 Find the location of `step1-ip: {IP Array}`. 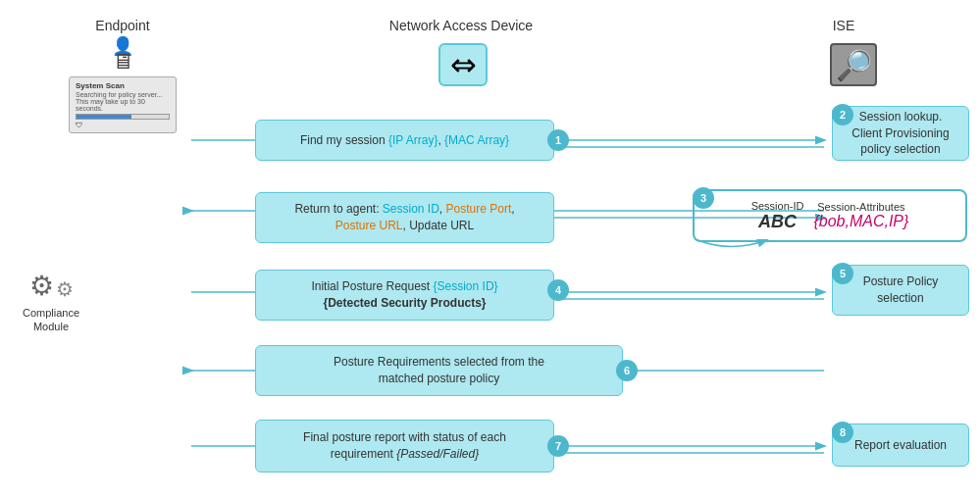

step1-ip: {IP Array} is located at coordinates (413, 140).